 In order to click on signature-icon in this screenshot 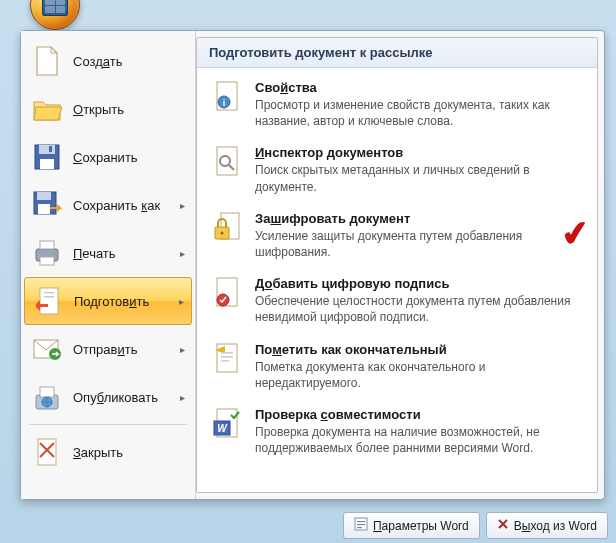, I will do `click(226, 293)`.